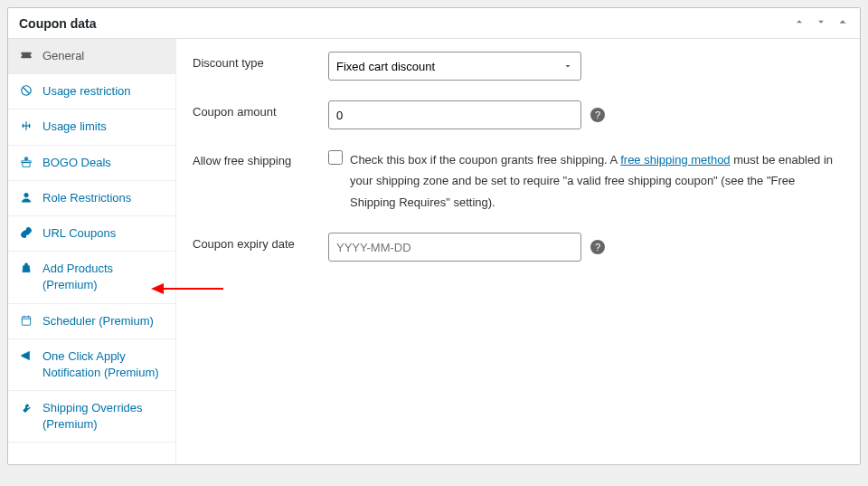 The width and height of the screenshot is (868, 486). I want to click on free-shipping-method-link: free shipping method, so click(675, 159).